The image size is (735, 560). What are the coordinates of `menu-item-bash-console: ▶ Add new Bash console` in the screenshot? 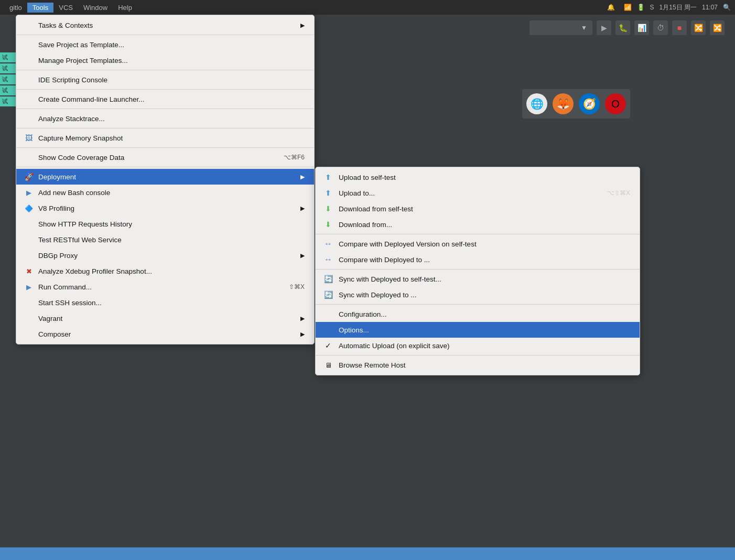 It's located at (165, 192).